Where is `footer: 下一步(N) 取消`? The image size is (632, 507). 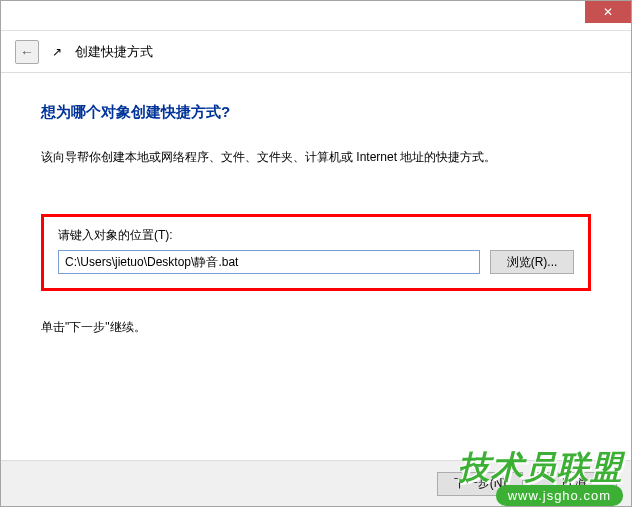
footer: 下一步(N) 取消 is located at coordinates (316, 483).